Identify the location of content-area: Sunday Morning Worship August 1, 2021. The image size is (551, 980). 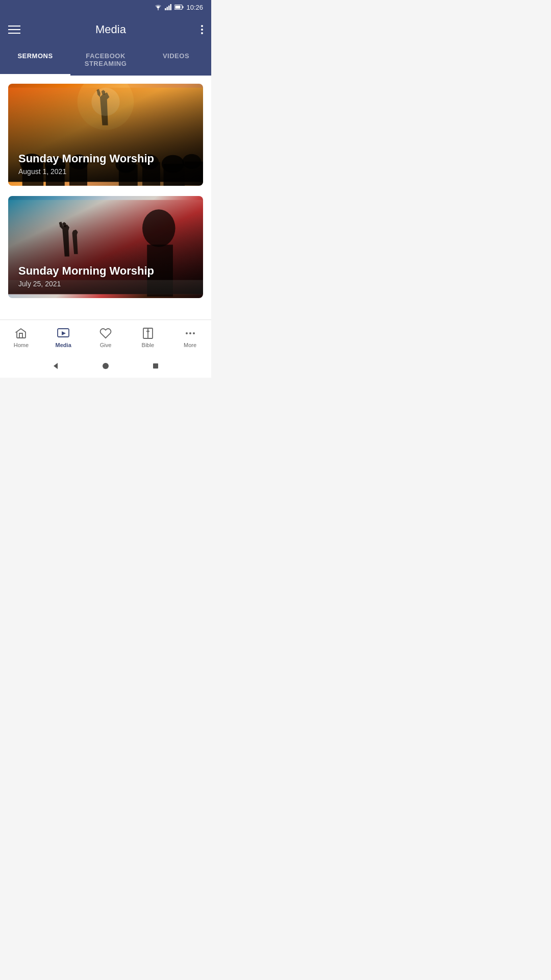
(106, 198).